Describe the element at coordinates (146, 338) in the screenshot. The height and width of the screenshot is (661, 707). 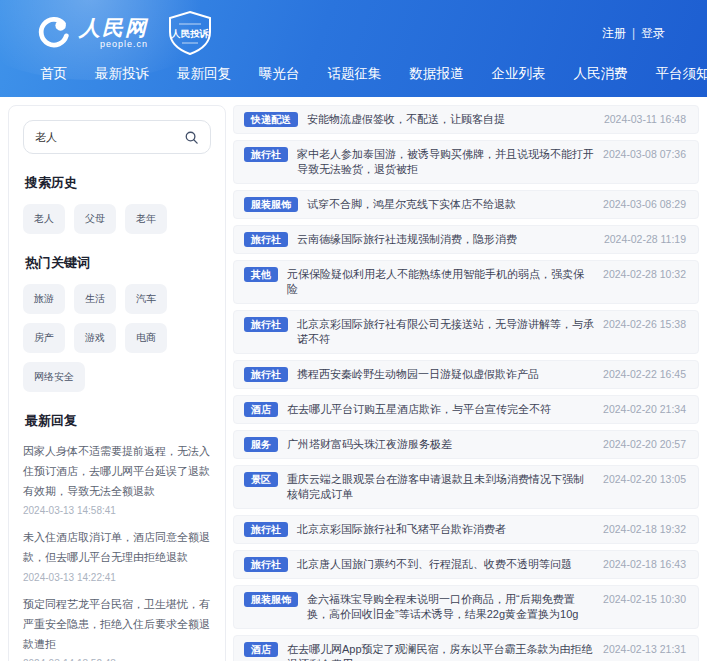
I see `keyword-tag: 电商` at that location.